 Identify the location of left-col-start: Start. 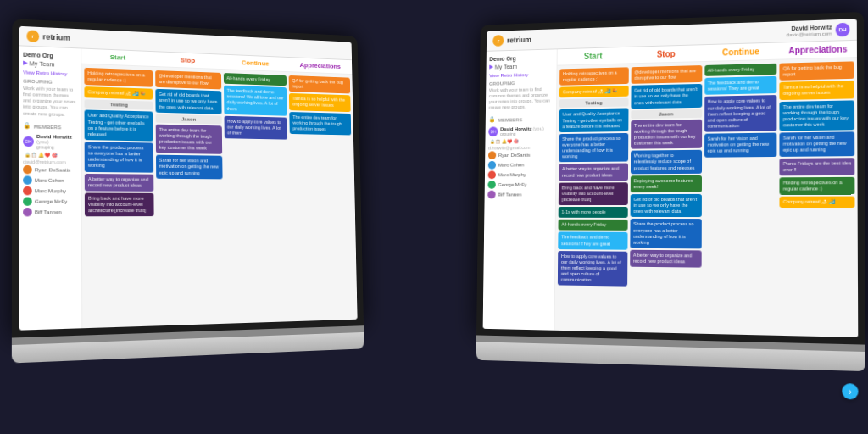
(117, 57).